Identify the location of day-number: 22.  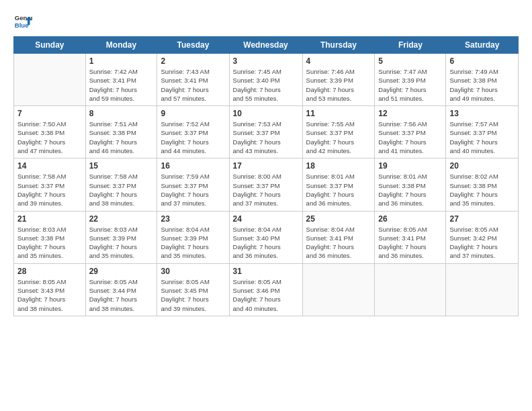
(122, 219).